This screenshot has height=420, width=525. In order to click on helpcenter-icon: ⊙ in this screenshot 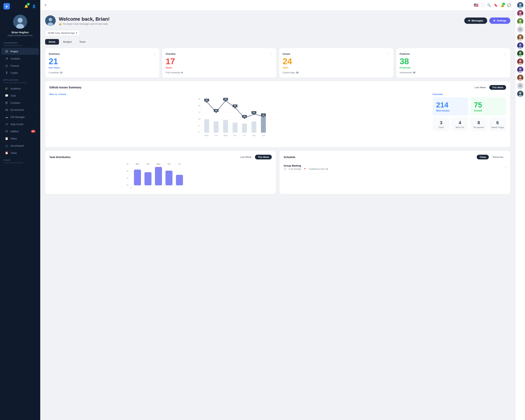, I will do `click(7, 124)`.